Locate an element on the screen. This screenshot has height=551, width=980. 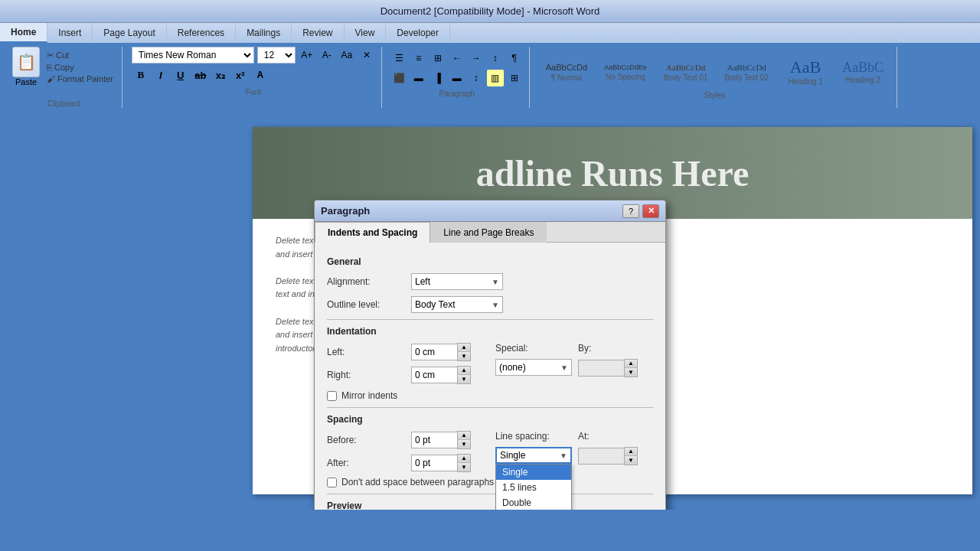
indent-right-spinner: ▲ ▼ is located at coordinates (464, 375).